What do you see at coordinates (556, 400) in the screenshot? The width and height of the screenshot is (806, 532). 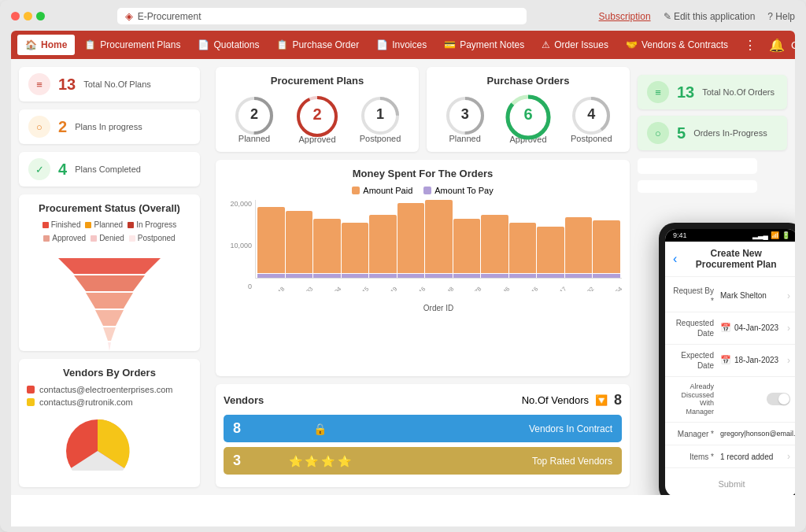 I see `vendors-count-label: No.Of Vendors` at bounding box center [556, 400].